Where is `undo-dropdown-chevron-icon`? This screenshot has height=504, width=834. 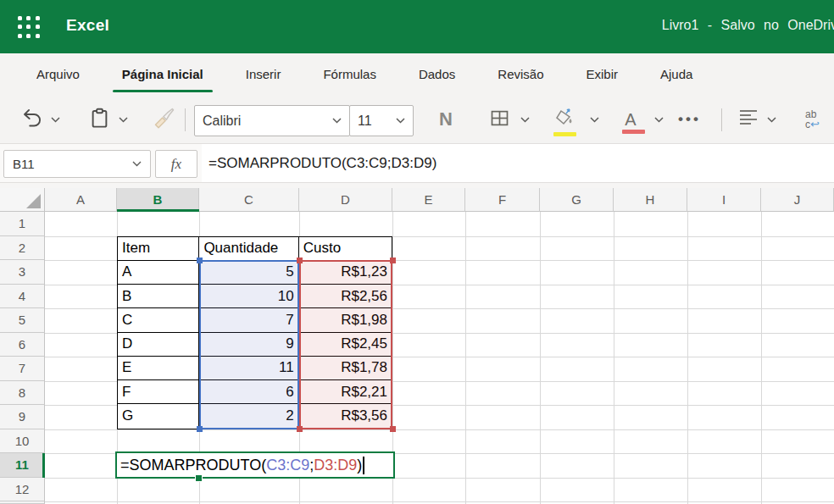 undo-dropdown-chevron-icon is located at coordinates (56, 119).